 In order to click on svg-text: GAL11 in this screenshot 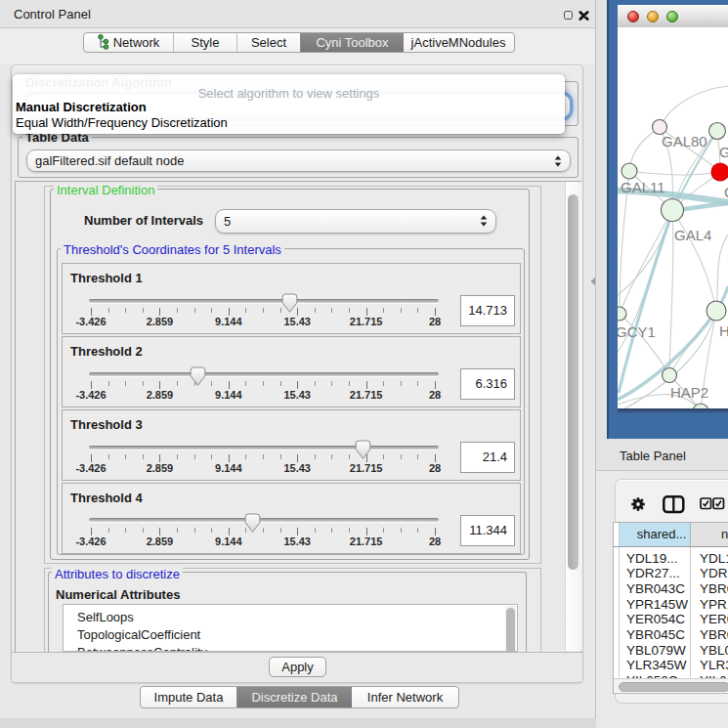, I will do `click(643, 188)`.